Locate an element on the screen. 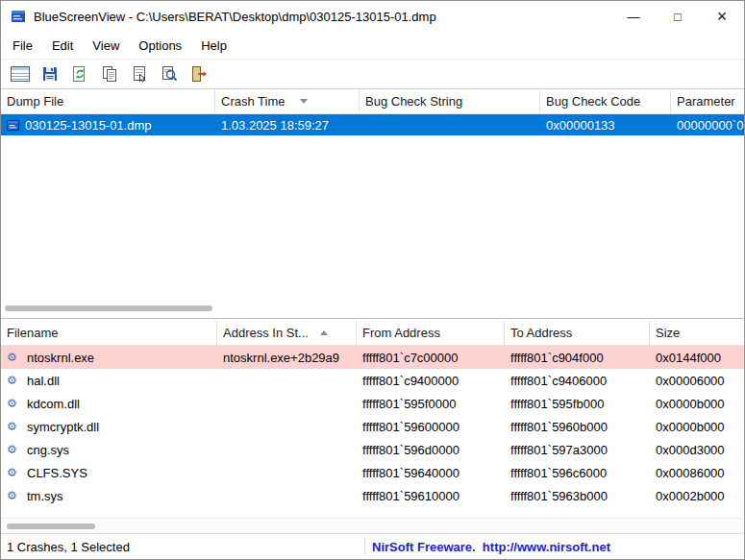 The height and width of the screenshot is (560, 745). title-bar: BlueScreenView - C:\Users\BERAT\Desktop\… is located at coordinates (373, 16).